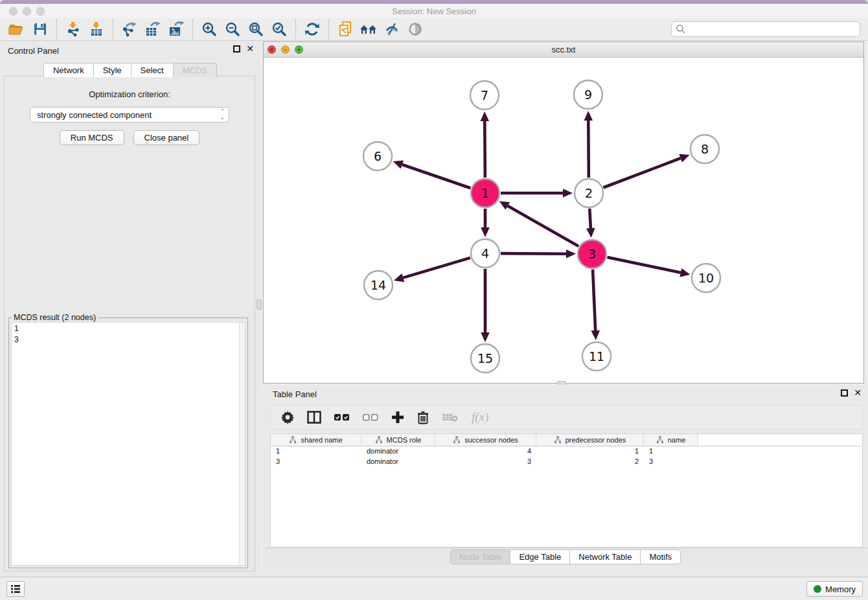 This screenshot has width=868, height=600. Describe the element at coordinates (434, 12) in the screenshot. I see `window-title: Session: New Session` at that location.